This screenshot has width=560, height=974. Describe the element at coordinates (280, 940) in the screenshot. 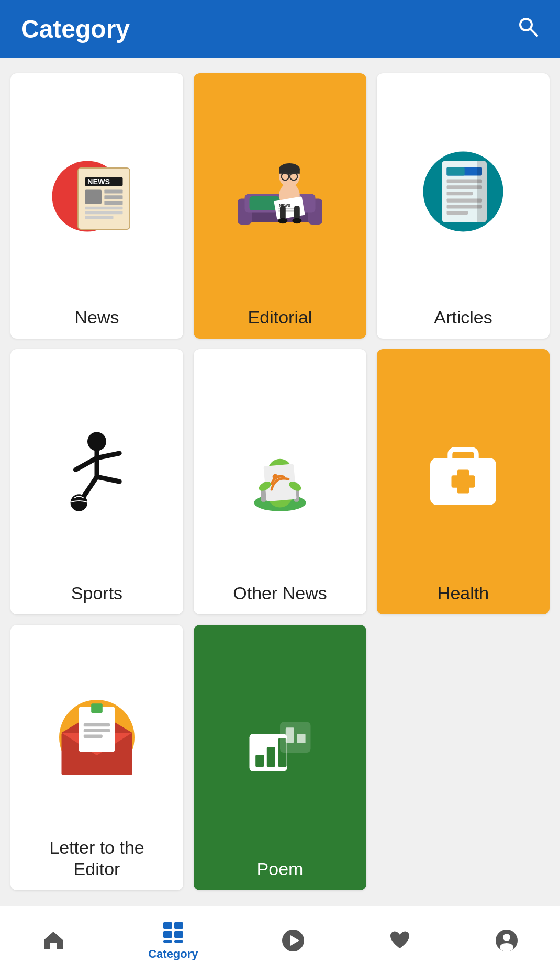

I see `bottom-navigation: Category` at that location.